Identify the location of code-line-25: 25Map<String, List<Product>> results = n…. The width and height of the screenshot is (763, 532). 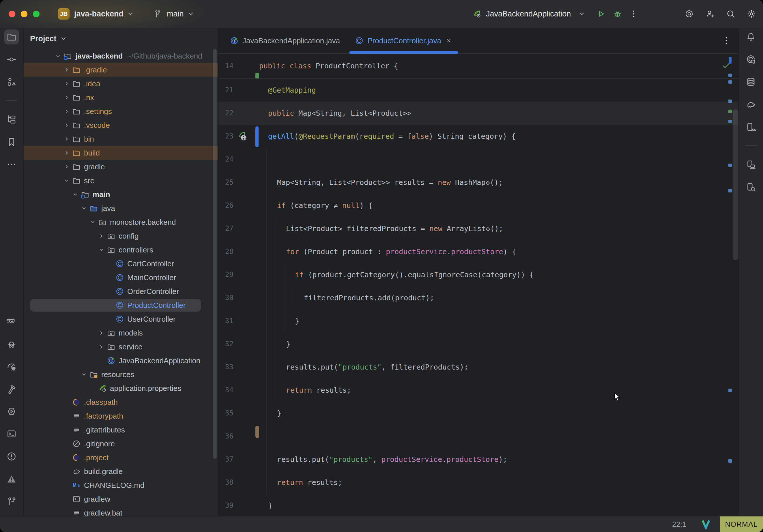
(479, 182).